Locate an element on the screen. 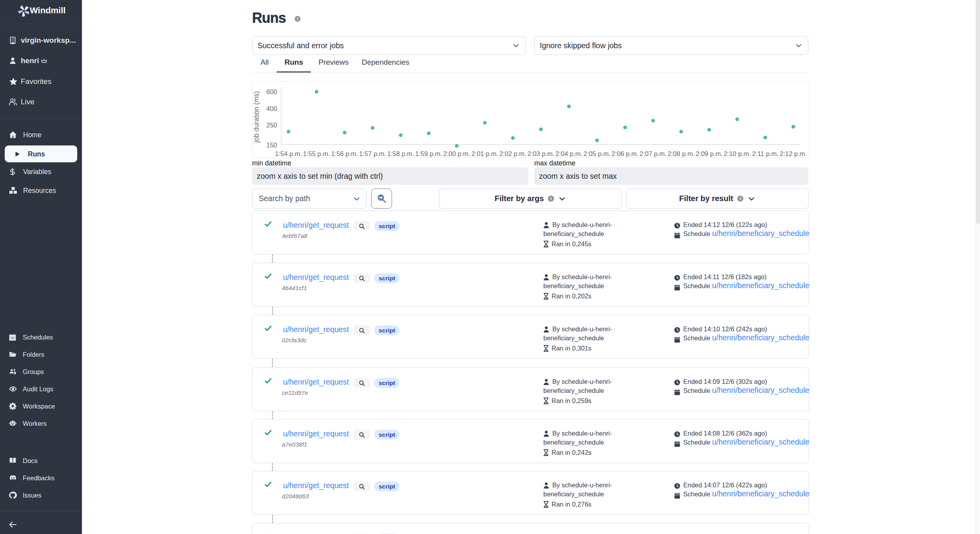  svg-text: 2:09 p.m. is located at coordinates (710, 154).